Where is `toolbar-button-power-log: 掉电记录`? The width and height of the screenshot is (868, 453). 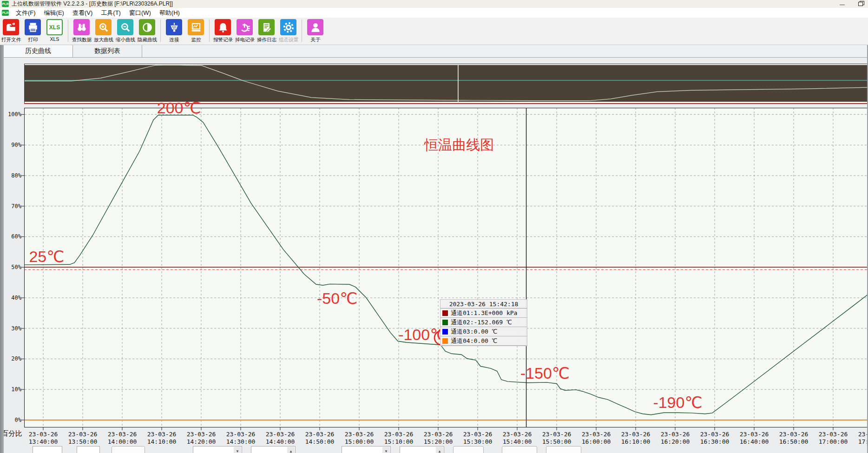
toolbar-button-power-log: 掉电记录 is located at coordinates (244, 32).